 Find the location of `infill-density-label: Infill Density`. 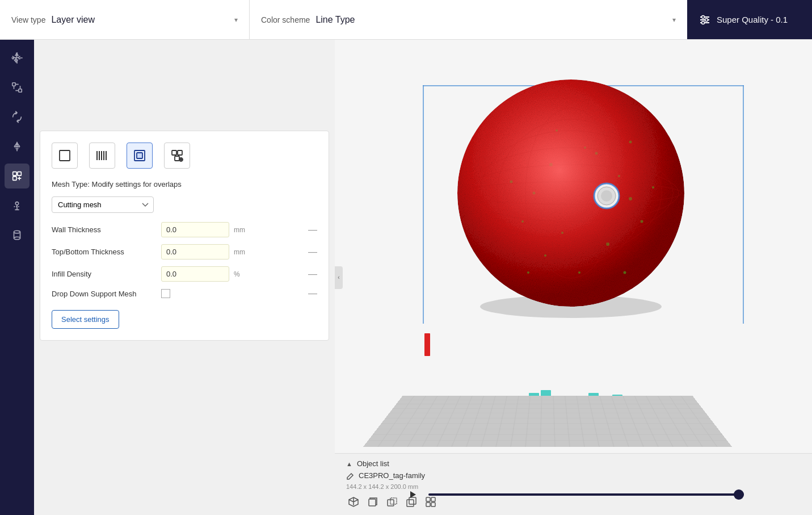

infill-density-label: Infill Density is located at coordinates (104, 274).